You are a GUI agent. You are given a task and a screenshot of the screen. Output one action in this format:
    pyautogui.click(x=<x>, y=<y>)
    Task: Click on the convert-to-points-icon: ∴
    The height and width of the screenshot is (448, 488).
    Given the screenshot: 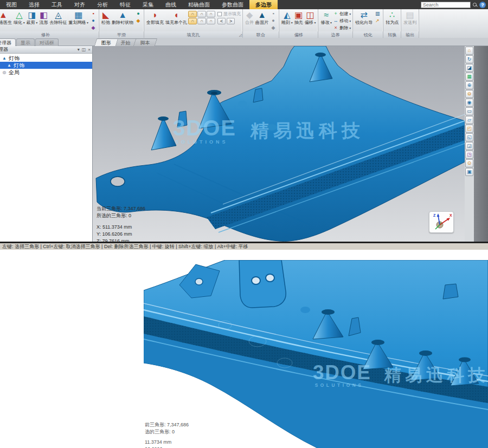 What is the action you would take?
    pyautogui.click(x=392, y=15)
    